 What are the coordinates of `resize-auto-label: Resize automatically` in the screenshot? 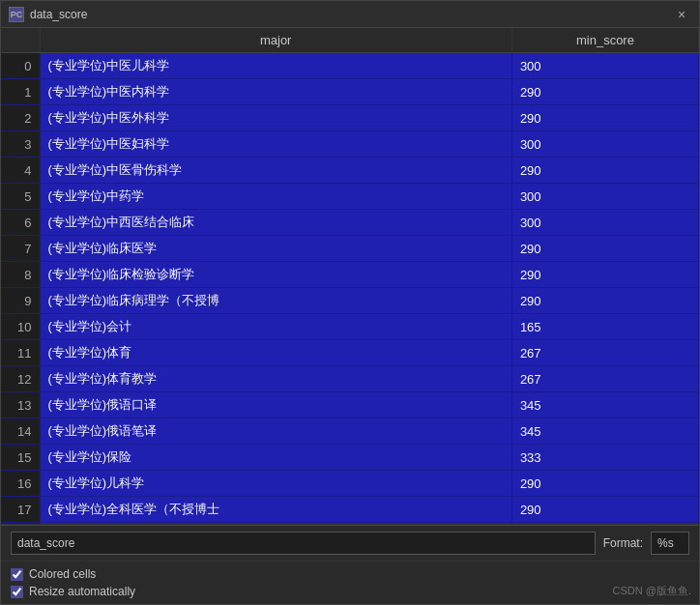 It's located at (82, 591).